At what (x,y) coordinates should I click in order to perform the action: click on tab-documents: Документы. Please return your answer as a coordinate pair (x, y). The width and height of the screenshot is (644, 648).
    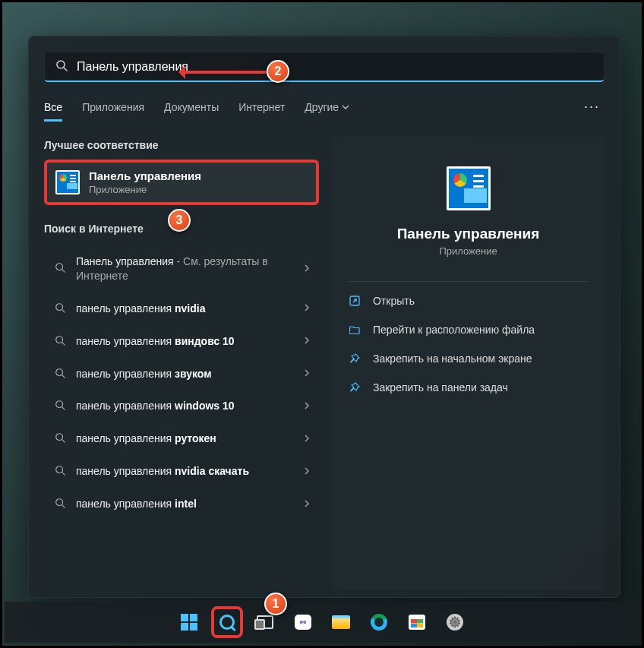
    Looking at the image, I should click on (191, 107).